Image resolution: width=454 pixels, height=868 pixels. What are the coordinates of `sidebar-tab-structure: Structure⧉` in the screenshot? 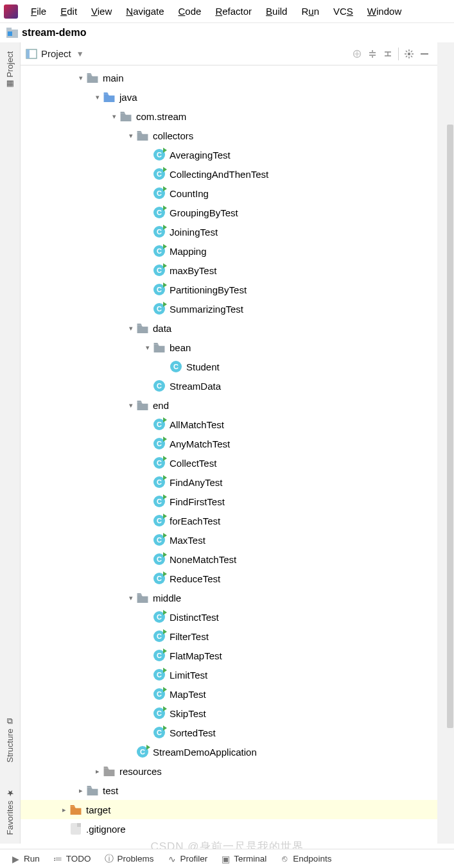 It's located at (10, 740).